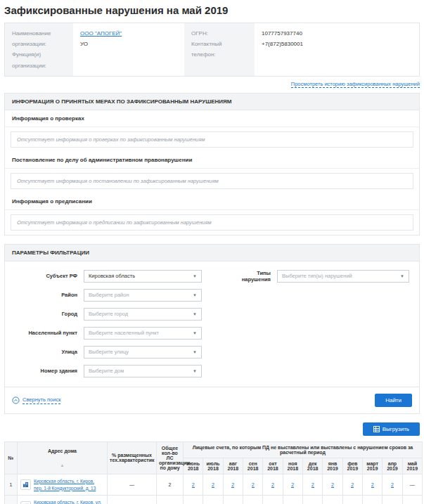 This screenshot has height=504, width=424. Describe the element at coordinates (392, 465) in the screenshot. I see `col-header-month: апр 2019` at that location.